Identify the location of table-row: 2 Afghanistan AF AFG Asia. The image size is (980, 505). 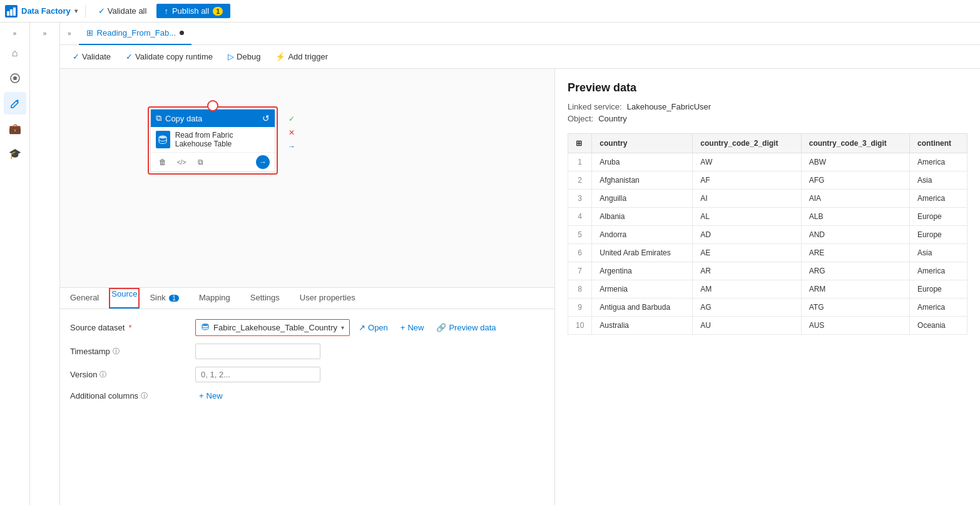
(768, 180).